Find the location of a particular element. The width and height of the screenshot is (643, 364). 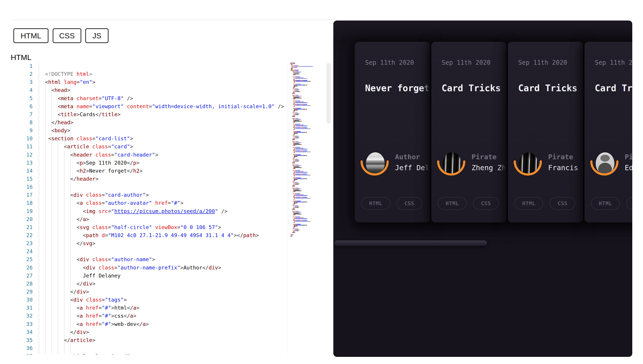

code-line: 37 <article class="card"> is located at coordinates (144, 354).